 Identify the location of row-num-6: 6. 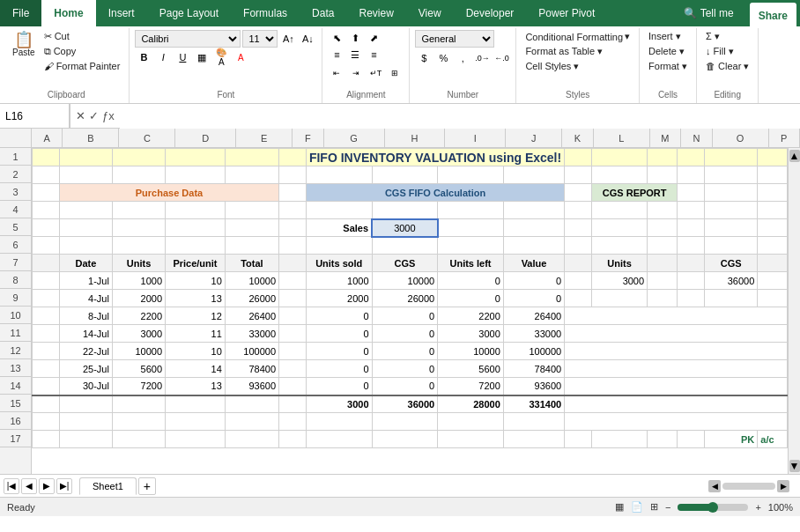
(16, 245).